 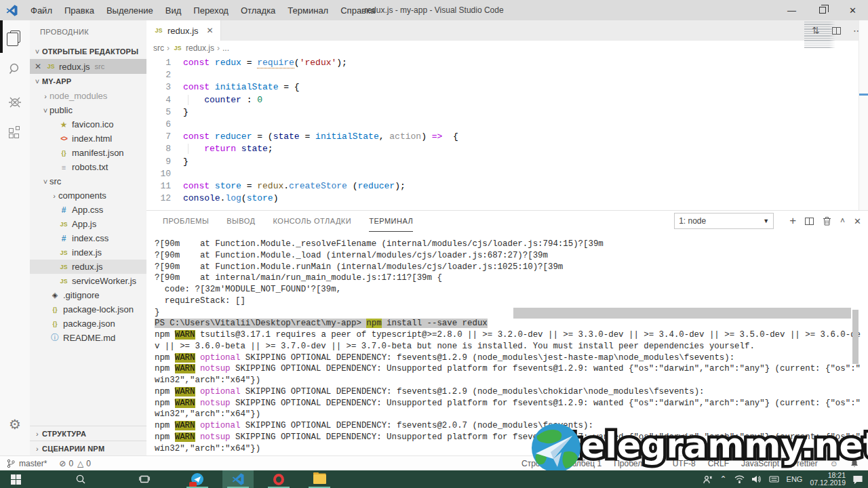 What do you see at coordinates (88, 125) in the screenshot?
I see `tree-item: ★favicon.ico` at bounding box center [88, 125].